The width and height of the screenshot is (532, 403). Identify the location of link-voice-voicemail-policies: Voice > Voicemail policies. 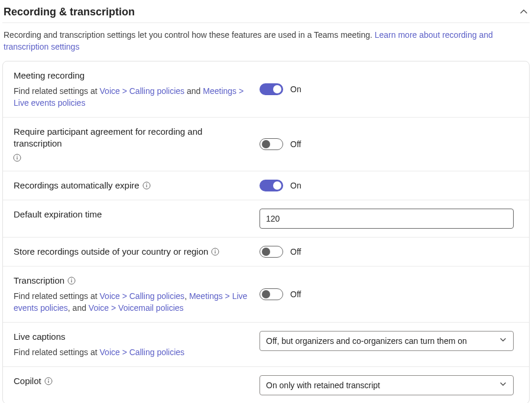
(136, 308).